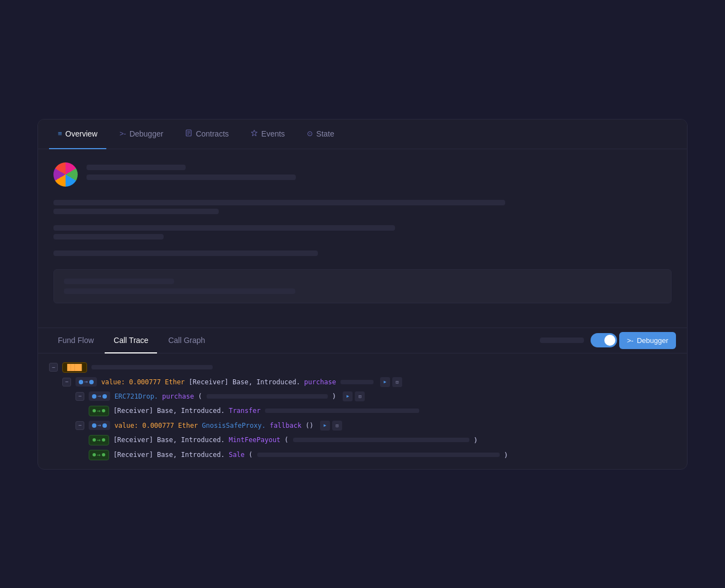  What do you see at coordinates (178, 396) in the screenshot?
I see `row2-method: purchase` at bounding box center [178, 396].